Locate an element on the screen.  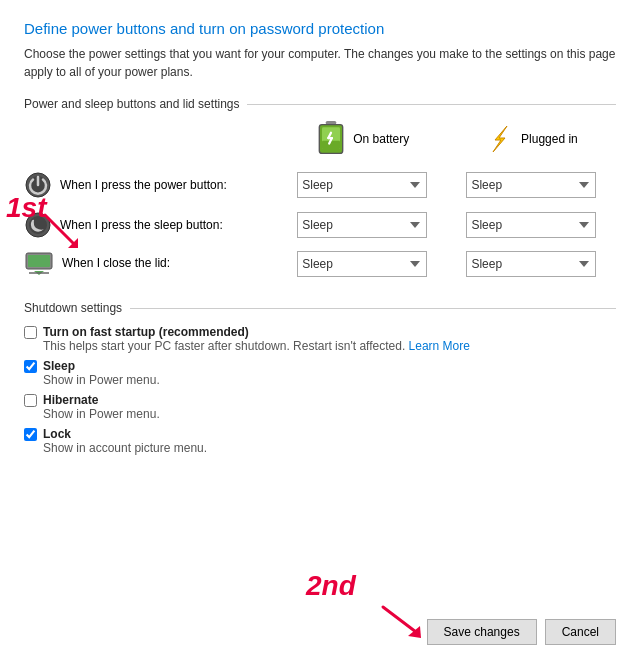
sleep-row-label: When I press the sleep button: is located at coordinates (142, 225).